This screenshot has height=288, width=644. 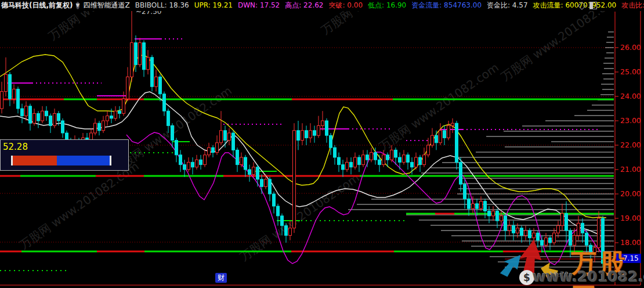 What do you see at coordinates (631, 218) in the screenshot?
I see `price-axis-label: 19.00` at bounding box center [631, 218].